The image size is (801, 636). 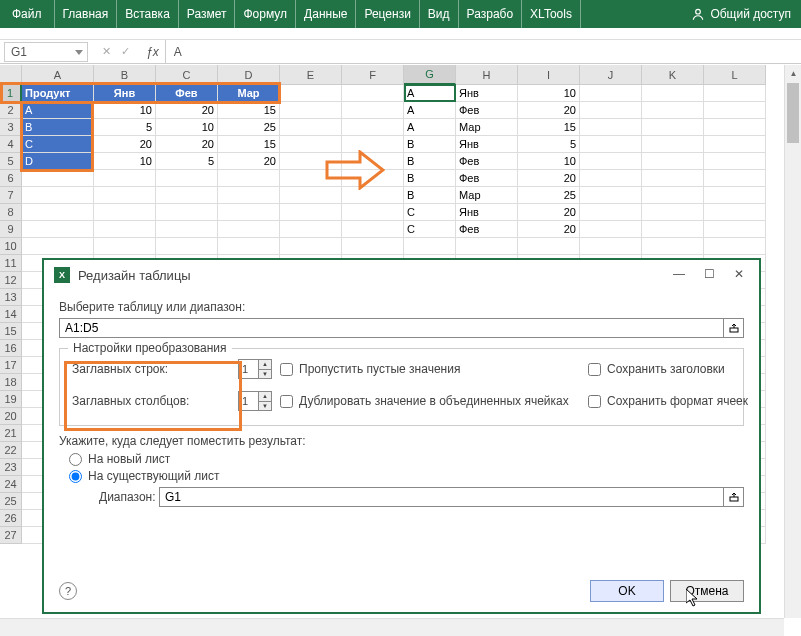 What do you see at coordinates (430, 212) in the screenshot?
I see `cell-G8: C` at bounding box center [430, 212].